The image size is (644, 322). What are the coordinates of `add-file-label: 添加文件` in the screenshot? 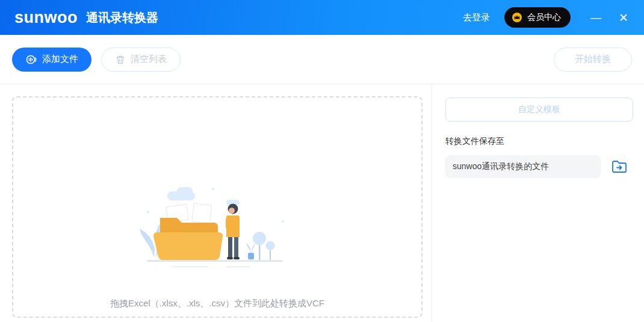 It's located at (60, 59).